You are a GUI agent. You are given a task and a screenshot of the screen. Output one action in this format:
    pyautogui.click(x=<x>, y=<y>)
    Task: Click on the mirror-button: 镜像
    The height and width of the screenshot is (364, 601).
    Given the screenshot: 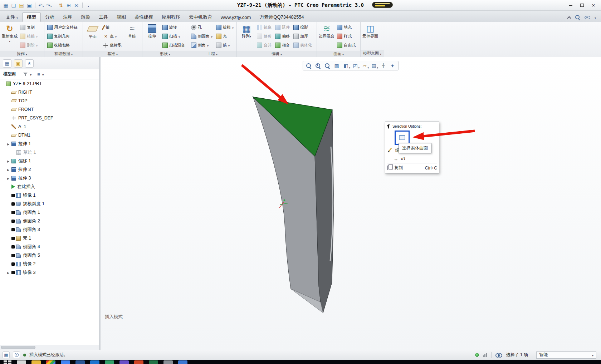 What is the action you would take?
    pyautogui.click(x=264, y=27)
    